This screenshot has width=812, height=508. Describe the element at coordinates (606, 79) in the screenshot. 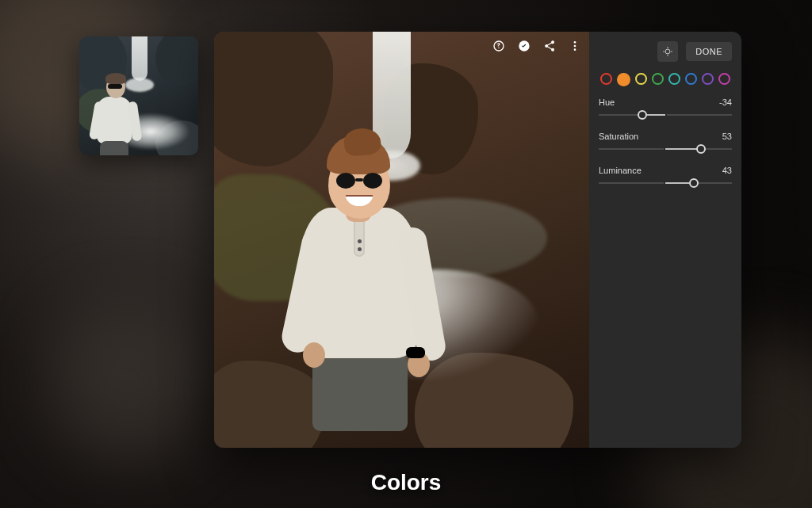

I see `swatch-red` at that location.